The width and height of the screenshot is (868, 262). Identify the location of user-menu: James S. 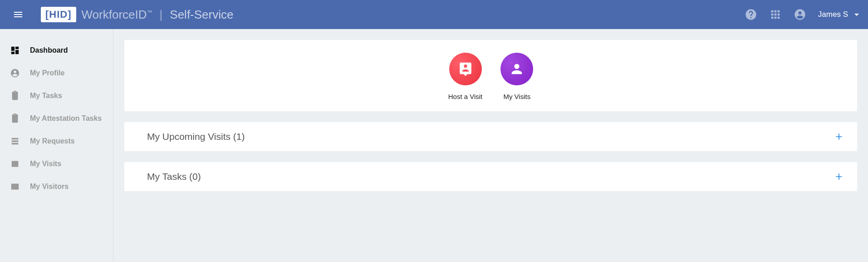
(839, 15).